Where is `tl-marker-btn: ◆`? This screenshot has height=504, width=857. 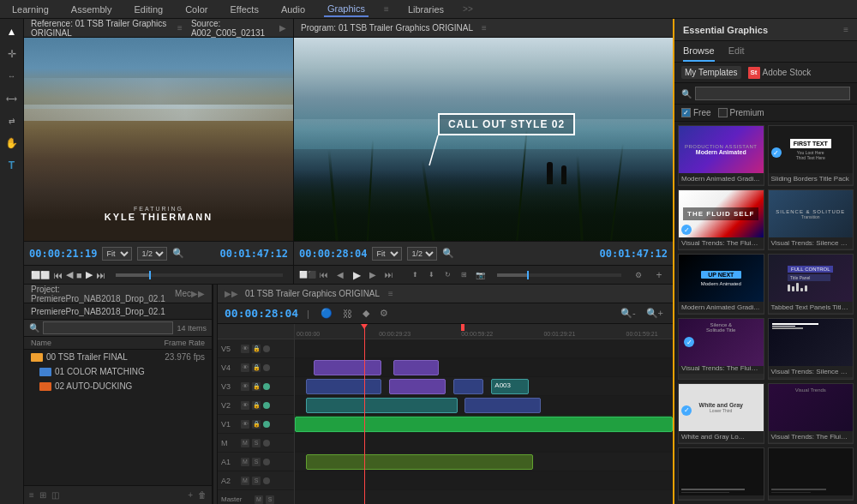
tl-marker-btn: ◆ is located at coordinates (366, 314).